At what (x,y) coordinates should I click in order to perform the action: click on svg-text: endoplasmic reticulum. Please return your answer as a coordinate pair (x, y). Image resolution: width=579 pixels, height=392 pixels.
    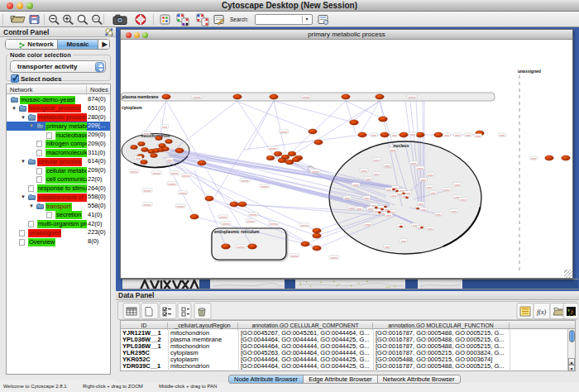
    Looking at the image, I should click on (237, 232).